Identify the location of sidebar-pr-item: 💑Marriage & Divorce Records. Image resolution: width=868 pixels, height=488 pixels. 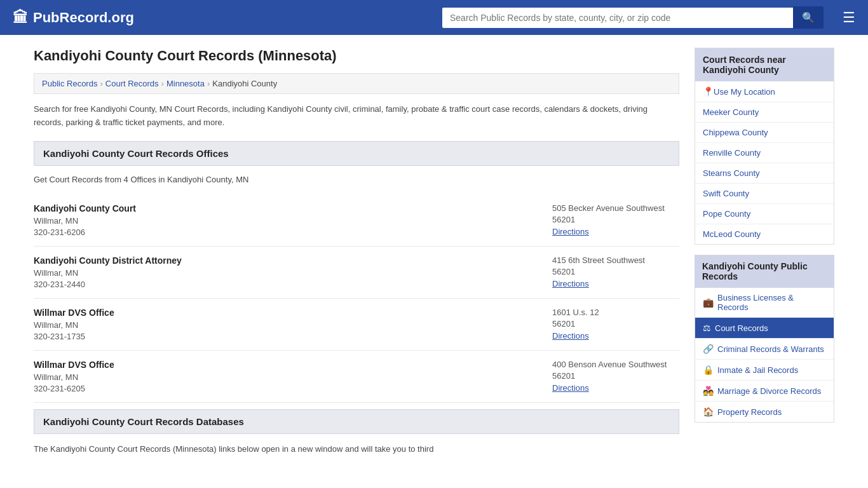
(764, 391).